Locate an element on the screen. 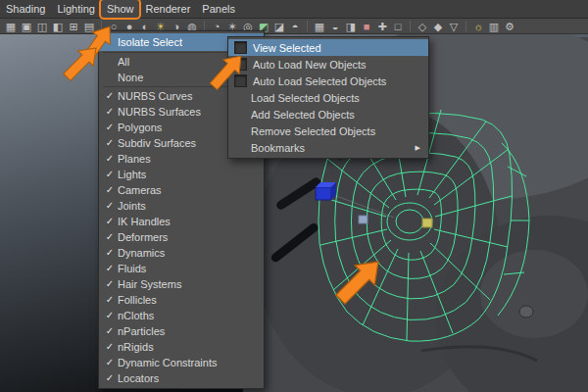  menu-renderer: Renderer is located at coordinates (168, 9).